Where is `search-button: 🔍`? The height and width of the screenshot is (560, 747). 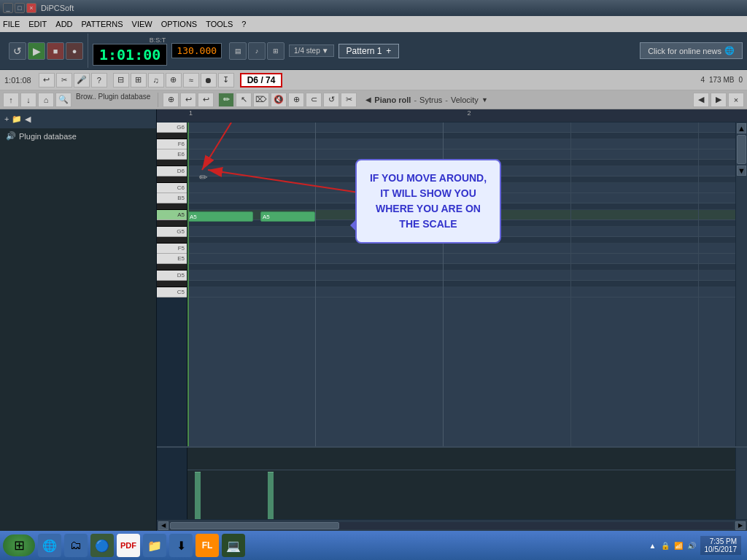
search-button: 🔍 is located at coordinates (63, 100).